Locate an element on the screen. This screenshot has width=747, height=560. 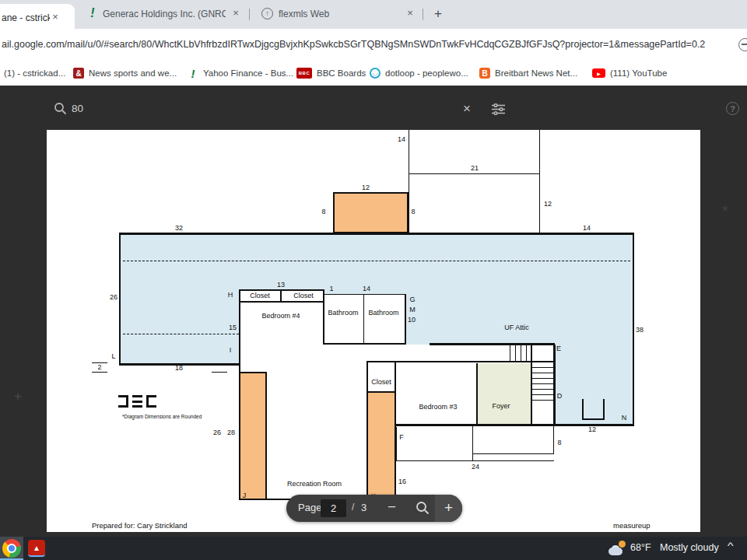
temperature-text: 68°F is located at coordinates (641, 548).